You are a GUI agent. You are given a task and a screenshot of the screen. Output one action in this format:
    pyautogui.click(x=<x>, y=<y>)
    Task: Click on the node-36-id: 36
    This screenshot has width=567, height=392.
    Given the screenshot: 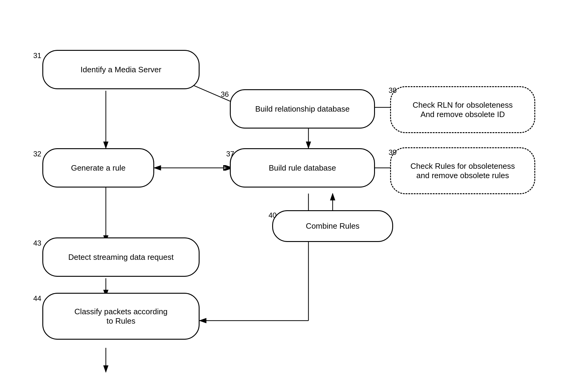 What is the action you would take?
    pyautogui.click(x=225, y=94)
    